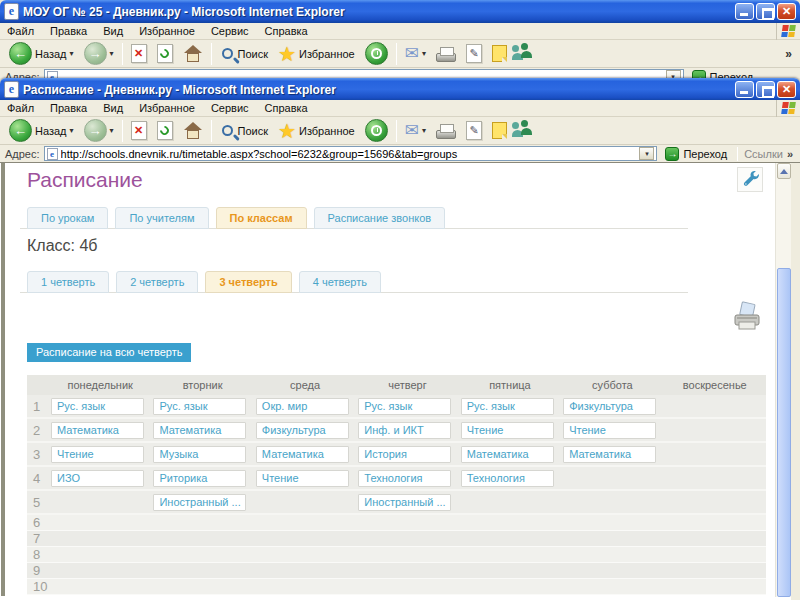 This screenshot has width=800, height=600. I want to click on settings-button, so click(750, 180).